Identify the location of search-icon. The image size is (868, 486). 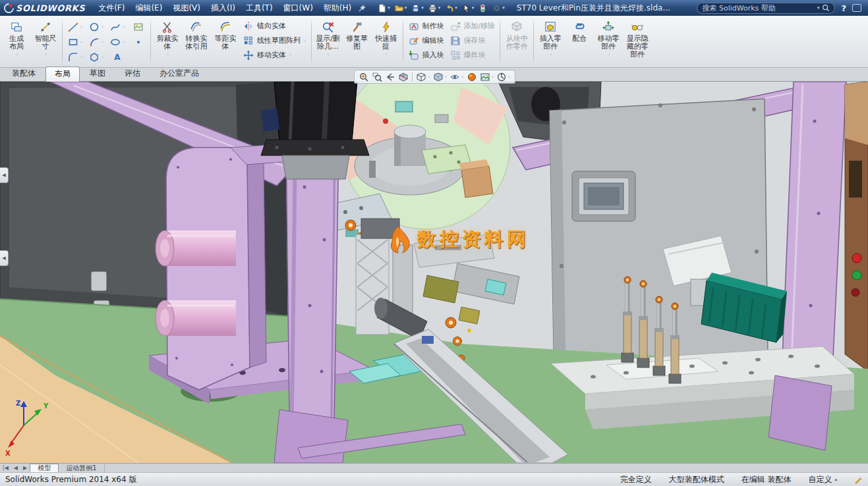
(826, 8).